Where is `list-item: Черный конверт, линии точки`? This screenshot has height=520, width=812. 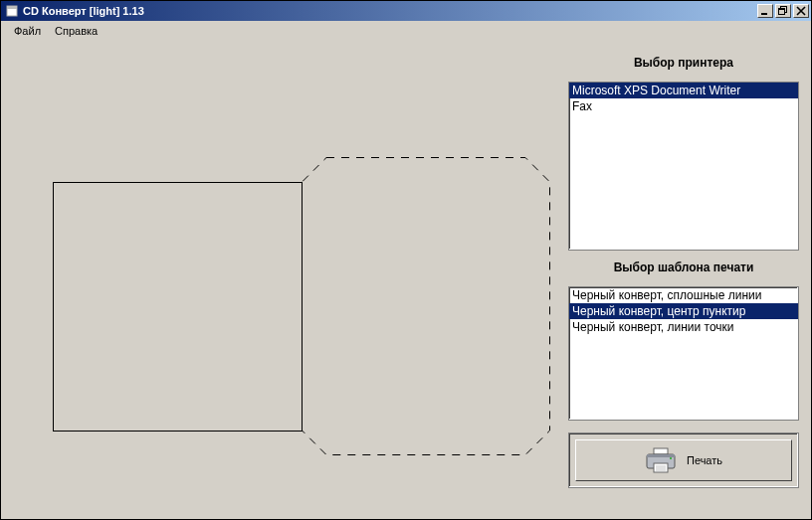
list-item: Черный конверт, линии точки is located at coordinates (684, 327).